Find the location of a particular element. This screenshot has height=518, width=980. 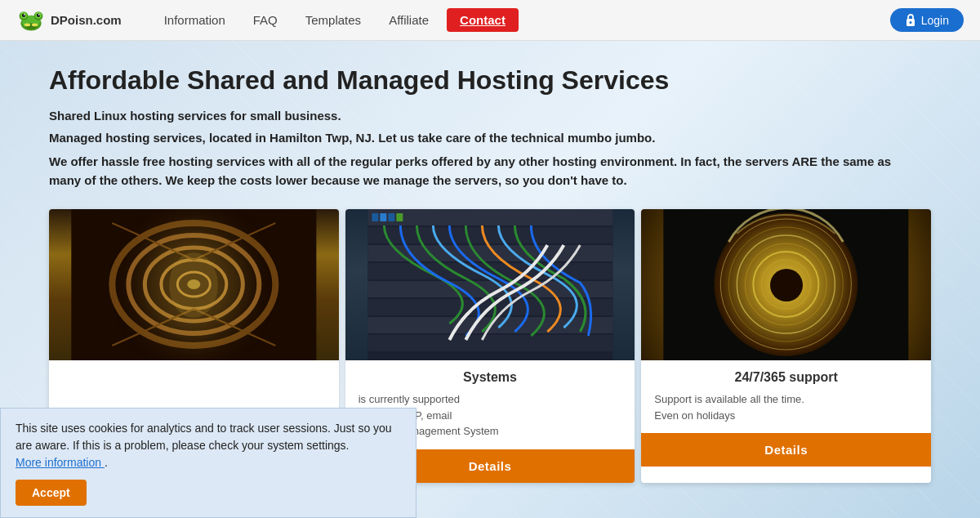

cables-svg is located at coordinates (490, 284).